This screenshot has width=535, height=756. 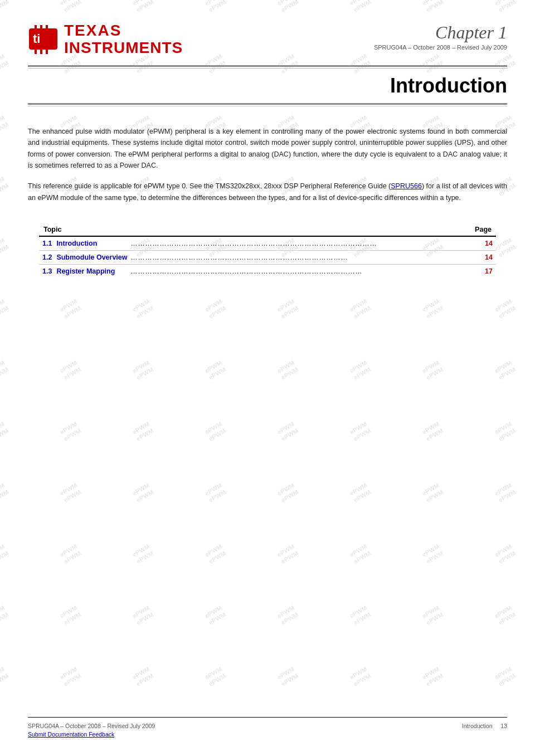 I want to click on toc-row: 1.3Register Mapping…………………………………………………………, so click(x=268, y=272).